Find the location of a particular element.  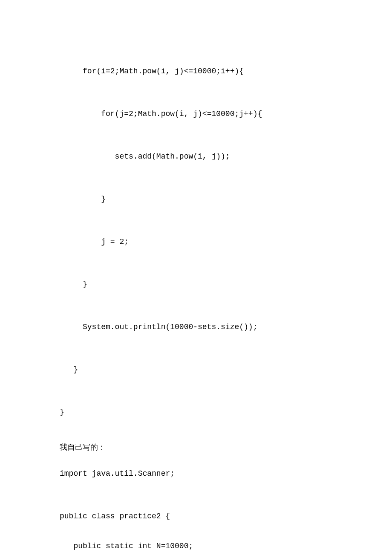

code-line: for(j=2;Math.pow(i, j)<=10000;j++){ is located at coordinates (202, 115).